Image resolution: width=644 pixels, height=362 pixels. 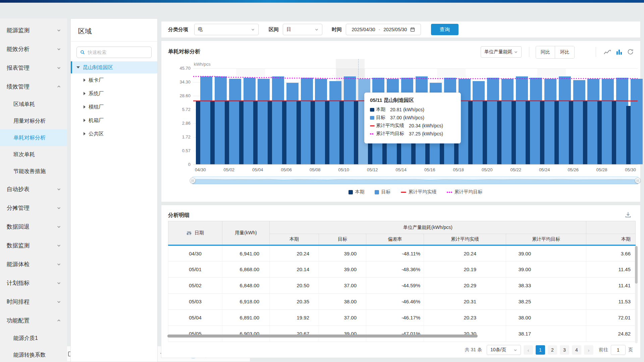 I want to click on sidebar-item-18: 能源转换系数, so click(x=34, y=354).